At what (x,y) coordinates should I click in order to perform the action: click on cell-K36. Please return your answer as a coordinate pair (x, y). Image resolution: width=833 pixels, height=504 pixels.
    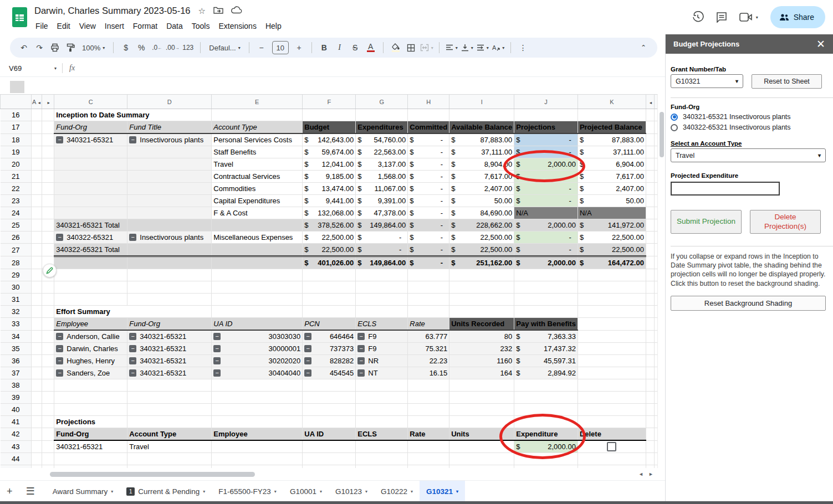
    Looking at the image, I should click on (612, 361).